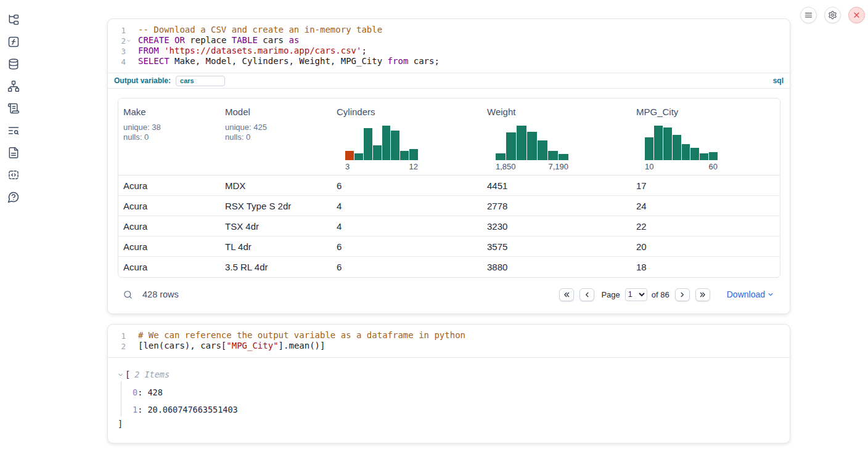  Describe the element at coordinates (450, 399) in the screenshot. I see `list-entries: 0: 4281: 20.060747663551403` at that location.